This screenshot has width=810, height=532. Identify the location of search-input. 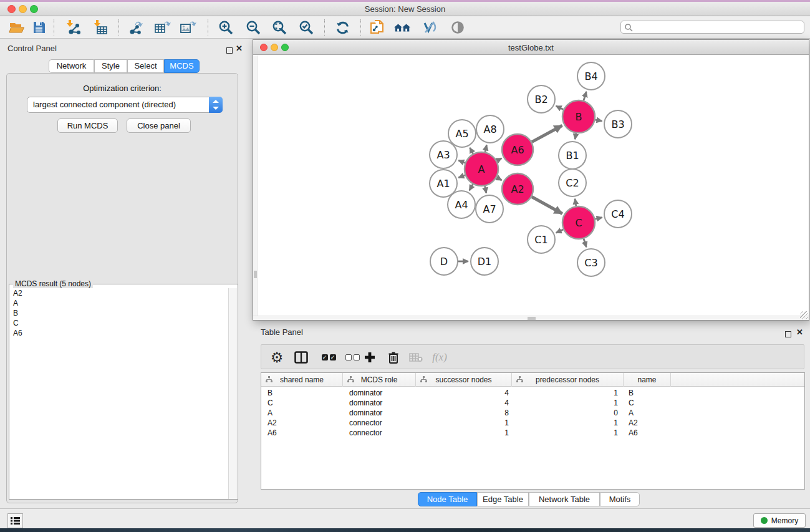
(717, 27).